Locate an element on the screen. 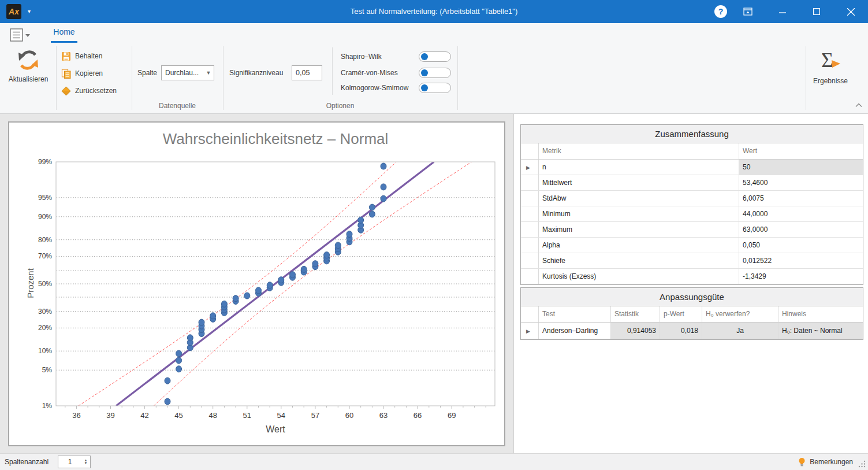 The width and height of the screenshot is (868, 470). column-header: Statistik is located at coordinates (635, 314).